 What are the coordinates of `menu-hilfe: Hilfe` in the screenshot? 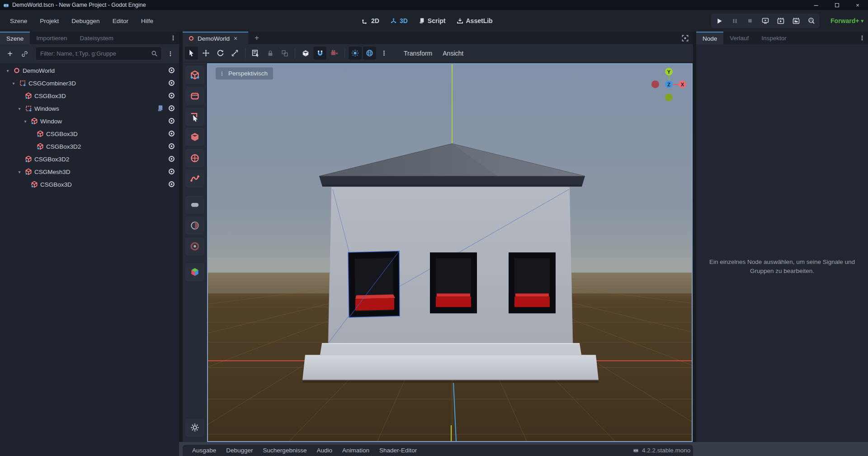 It's located at (147, 21).